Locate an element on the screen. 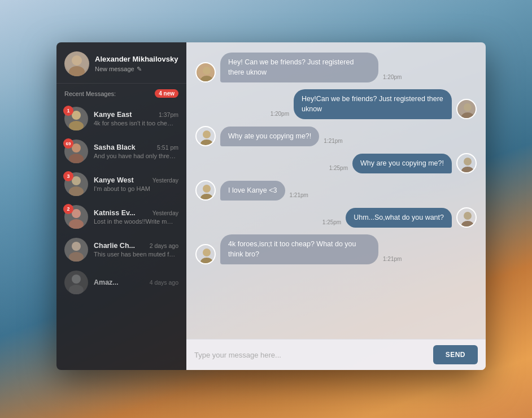 The width and height of the screenshot is (532, 418). contact-preview: Lost in the woods!!Write me ASAP is located at coordinates (134, 221).